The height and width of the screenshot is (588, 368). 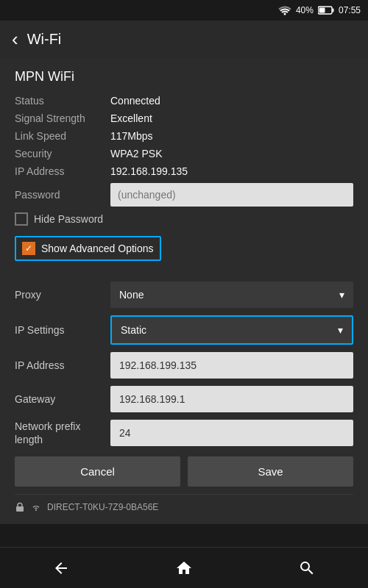 What do you see at coordinates (184, 568) in the screenshot?
I see `nav-home-button` at bounding box center [184, 568].